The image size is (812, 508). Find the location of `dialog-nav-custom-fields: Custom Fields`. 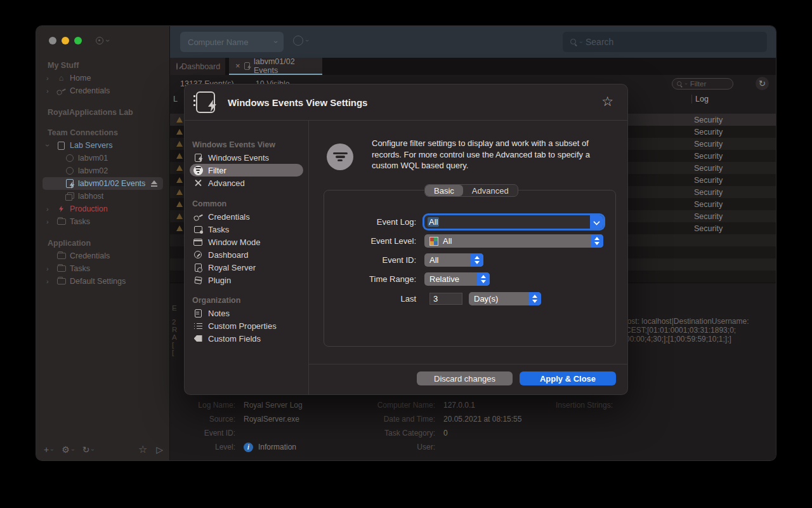

dialog-nav-custom-fields: Custom Fields is located at coordinates (246, 338).